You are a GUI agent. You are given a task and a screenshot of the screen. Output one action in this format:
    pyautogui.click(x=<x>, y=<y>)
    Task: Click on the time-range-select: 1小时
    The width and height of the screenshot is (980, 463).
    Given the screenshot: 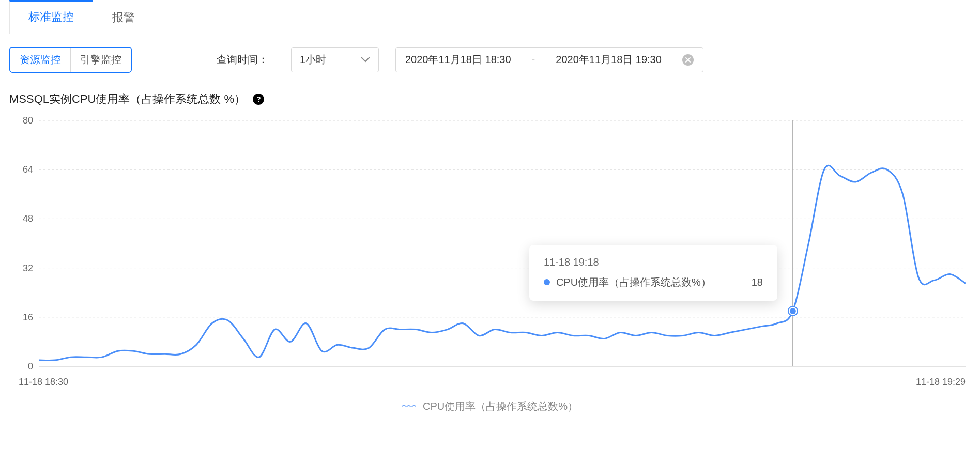 What is the action you would take?
    pyautogui.click(x=335, y=60)
    